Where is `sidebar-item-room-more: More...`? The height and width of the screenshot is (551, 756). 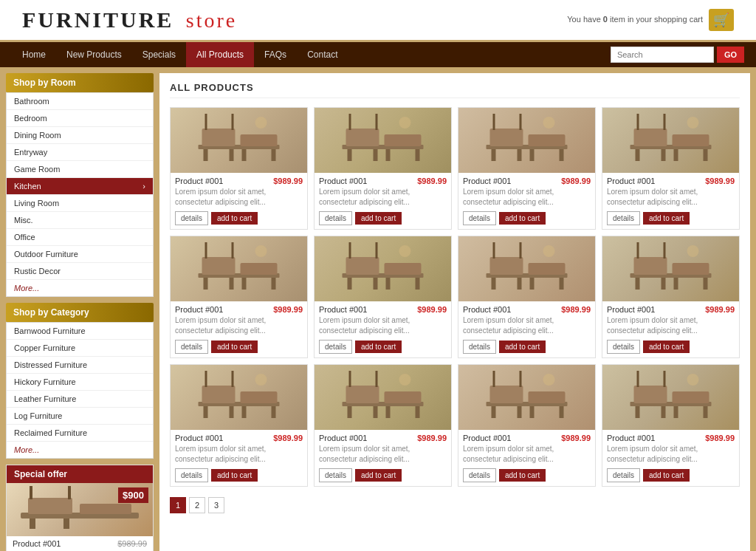 sidebar-item-room-more: More... is located at coordinates (80, 288).